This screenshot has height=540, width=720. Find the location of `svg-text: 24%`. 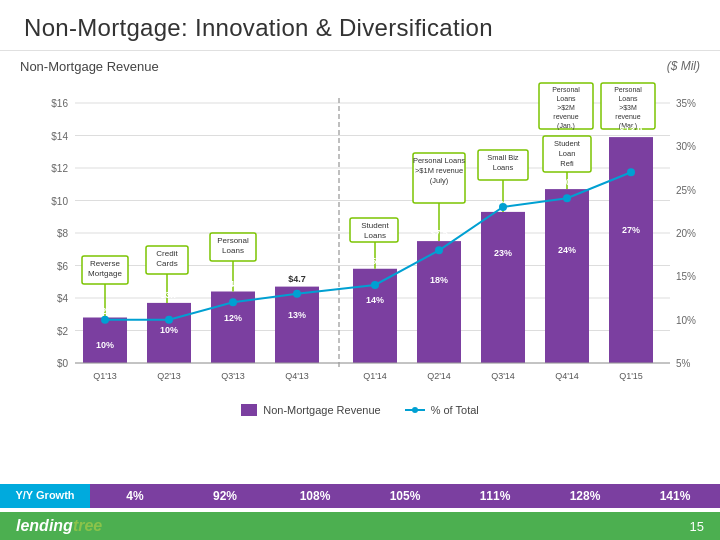

svg-text: 24% is located at coordinates (567, 250).